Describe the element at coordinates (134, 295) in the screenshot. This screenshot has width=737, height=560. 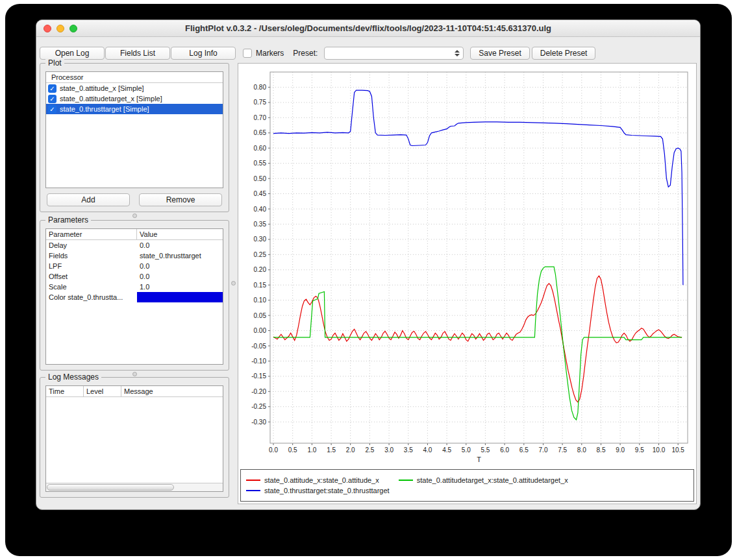
I see `parameters-group: Parameters Parameter Value Delay0.0Field…` at that location.